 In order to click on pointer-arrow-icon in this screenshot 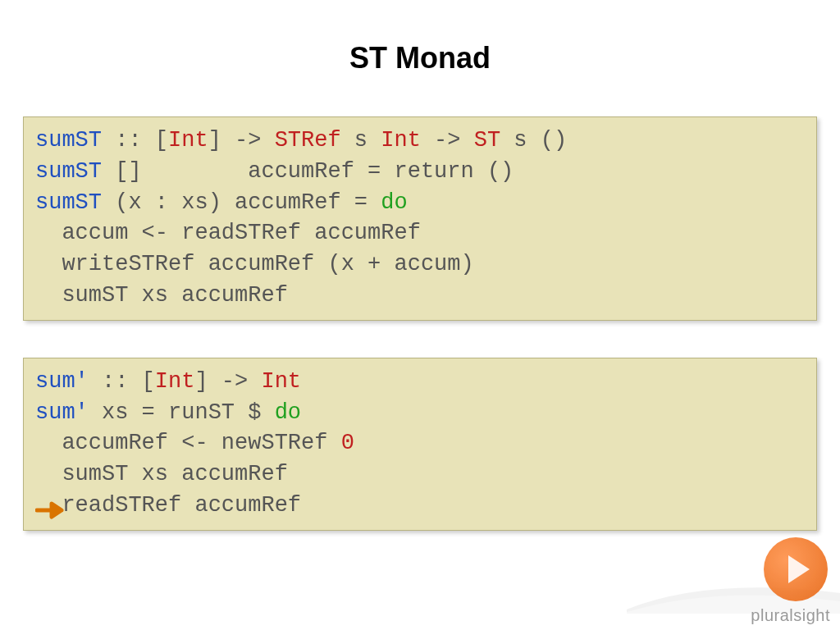, I will do `click(52, 508)`.